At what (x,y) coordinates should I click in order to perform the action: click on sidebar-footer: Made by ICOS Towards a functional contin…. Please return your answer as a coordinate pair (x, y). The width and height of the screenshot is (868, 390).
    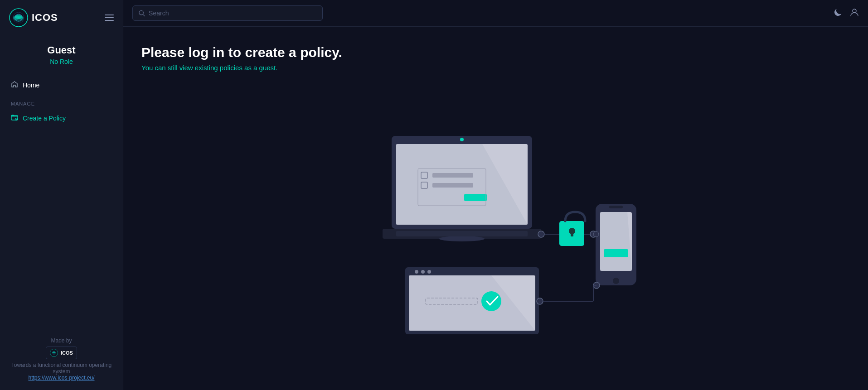
    Looking at the image, I should click on (62, 359).